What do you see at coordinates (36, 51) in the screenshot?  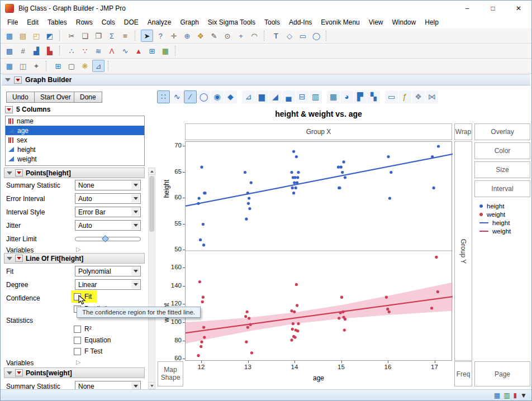 I see `distribution-icon: ▟` at bounding box center [36, 51].